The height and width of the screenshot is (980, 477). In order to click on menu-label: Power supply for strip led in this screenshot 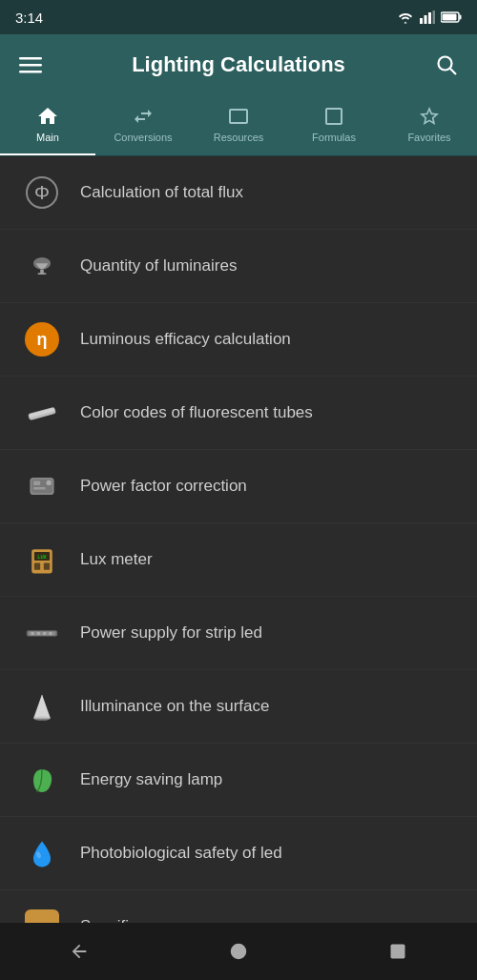, I will do `click(172, 633)`.